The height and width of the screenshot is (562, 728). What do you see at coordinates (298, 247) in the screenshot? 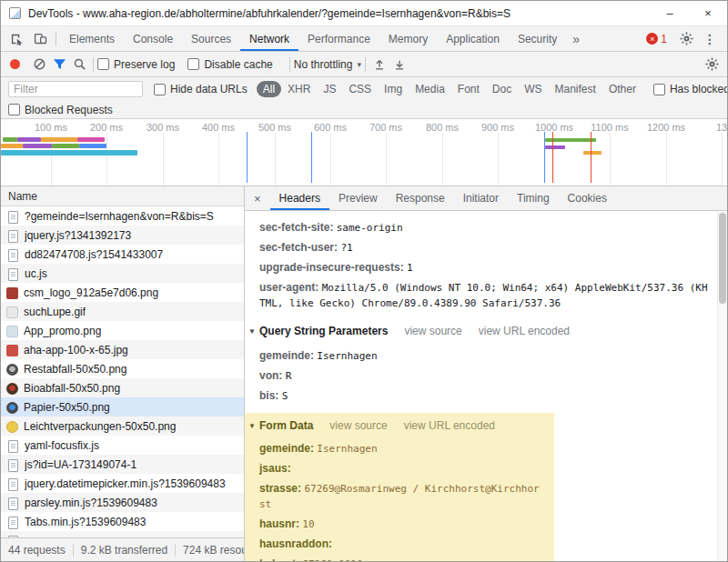
I see `header-name: sec-fetch-user` at bounding box center [298, 247].